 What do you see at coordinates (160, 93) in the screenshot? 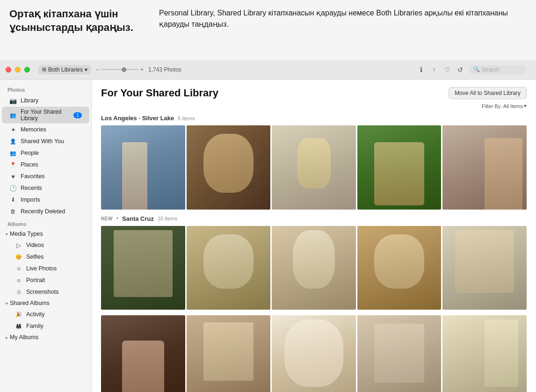
I see `page-title: For Your Shared Library` at bounding box center [160, 93].